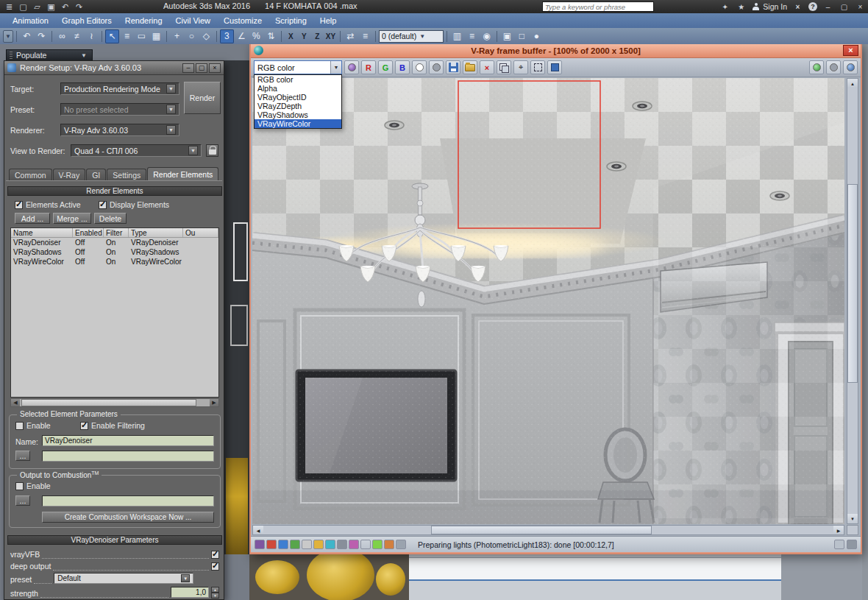 The image size is (868, 600). What do you see at coordinates (828, 7) in the screenshot?
I see `window-minimize-icon` at bounding box center [828, 7].